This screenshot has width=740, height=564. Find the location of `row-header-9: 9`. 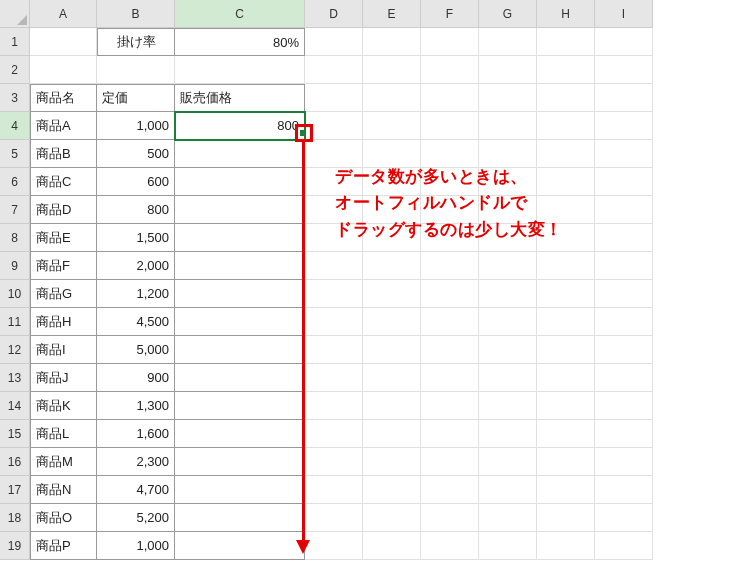

row-header-9: 9 is located at coordinates (15, 266).